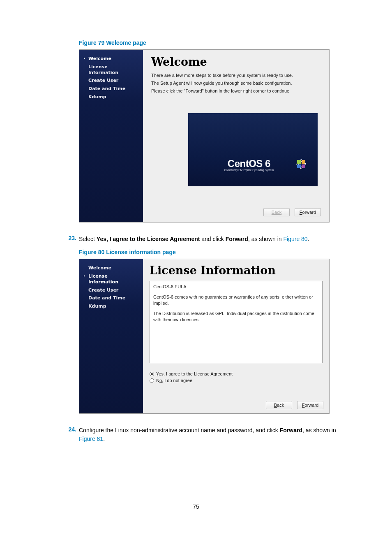 The width and height of the screenshot is (392, 533). I want to click on radio-yes: Yes, I agree to the License Agreement, so click(236, 374).